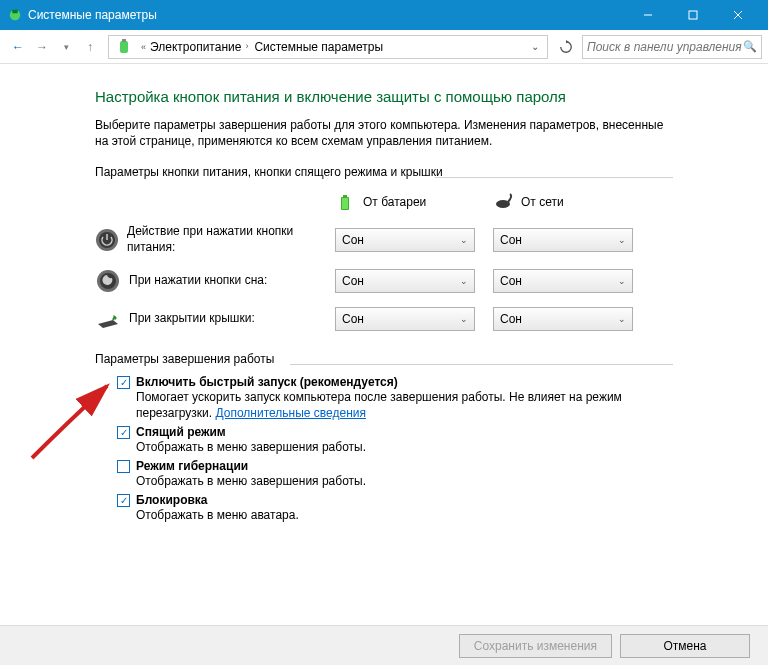 The width and height of the screenshot is (768, 665). What do you see at coordinates (384, 281) in the screenshot?
I see `row-sleep-button: При нажатии кнопки сна: Сон⌄ Сон⌄` at bounding box center [384, 281].